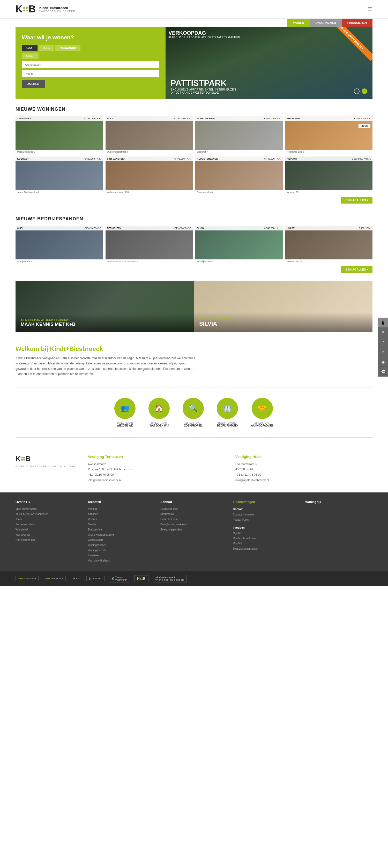 The height and width of the screenshot is (868, 388). Describe the element at coordinates (239, 245) in the screenshot. I see `bedrijf-3: SLUIS € 745.000,- K.K. Zuiddijkstraat 8` at that location.